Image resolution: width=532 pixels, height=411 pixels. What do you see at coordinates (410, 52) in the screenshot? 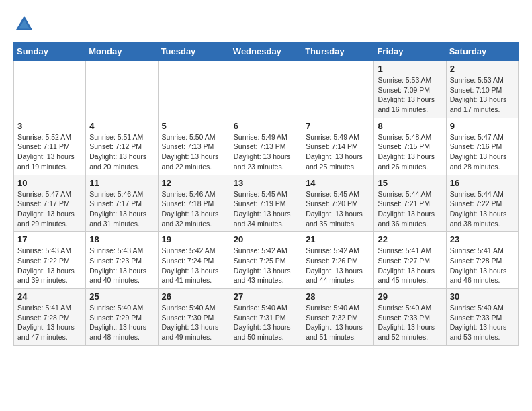
I see `weekday-header-friday: Friday` at bounding box center [410, 52].